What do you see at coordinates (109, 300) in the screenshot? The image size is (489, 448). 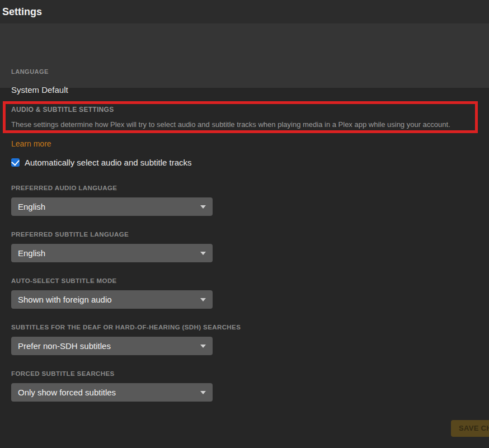 I see `dropdown-selected-value: Shown with foreign audio` at bounding box center [109, 300].